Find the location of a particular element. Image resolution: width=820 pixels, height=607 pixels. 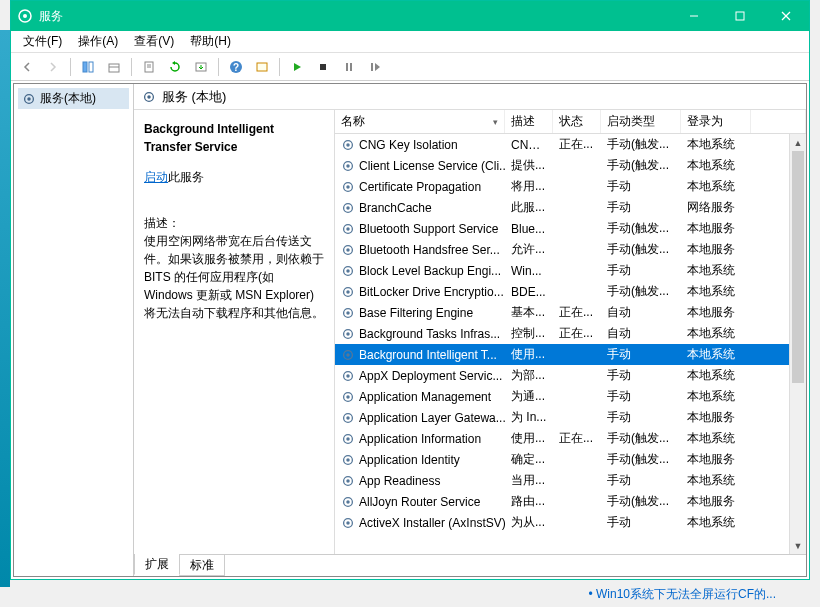

service-row: Background Intelligent T...使用...手动本地系统 is located at coordinates (562, 354).